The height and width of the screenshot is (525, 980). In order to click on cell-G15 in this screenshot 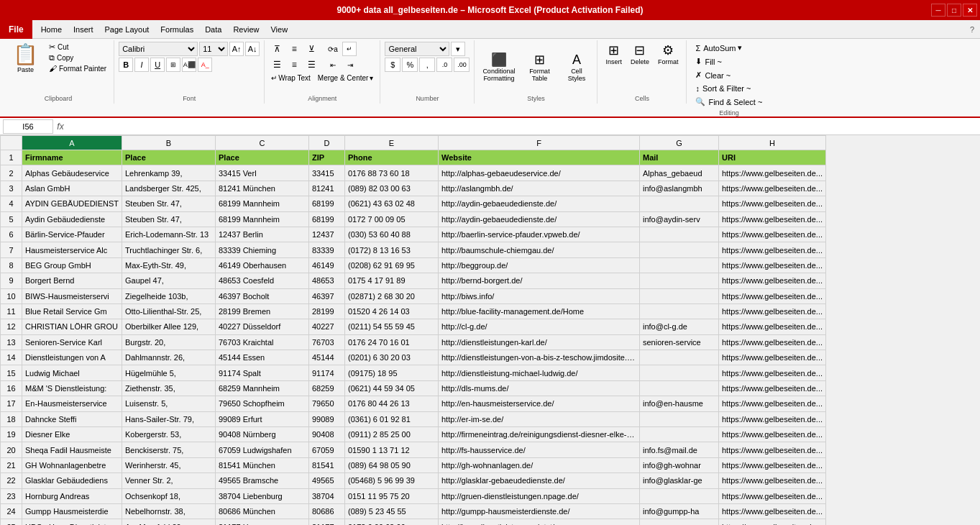, I will do `click(679, 373)`.